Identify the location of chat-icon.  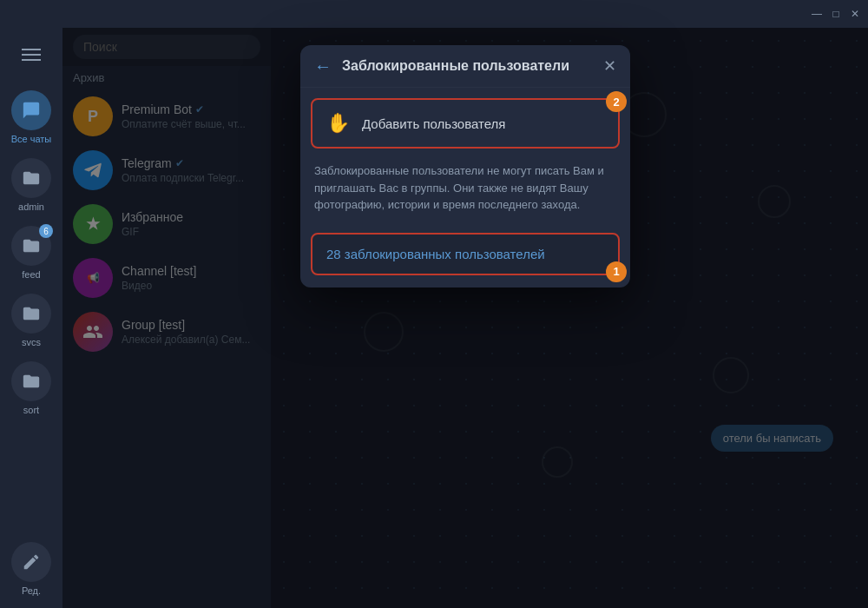
(31, 110).